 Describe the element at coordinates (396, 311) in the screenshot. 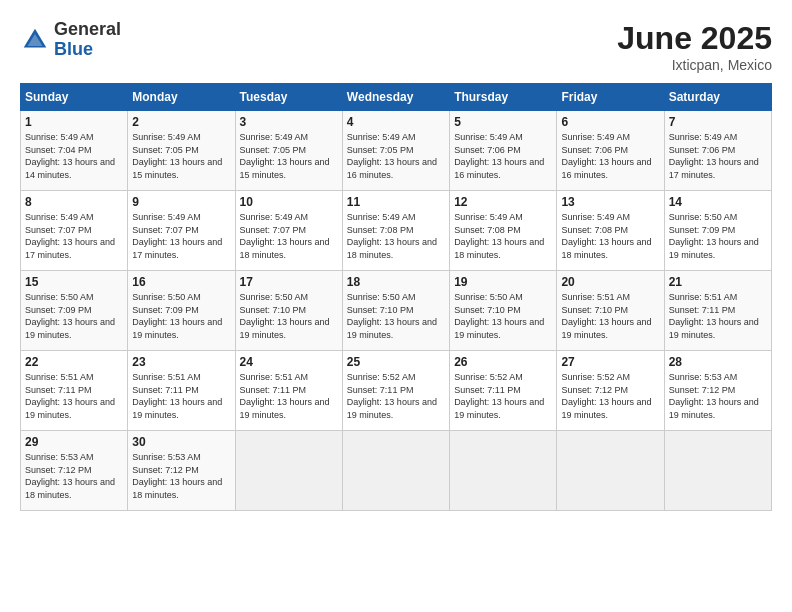

I see `calendar-cell: 18Sunrise: 5:50 AM Sunset: 7:10 PM Dayli…` at that location.